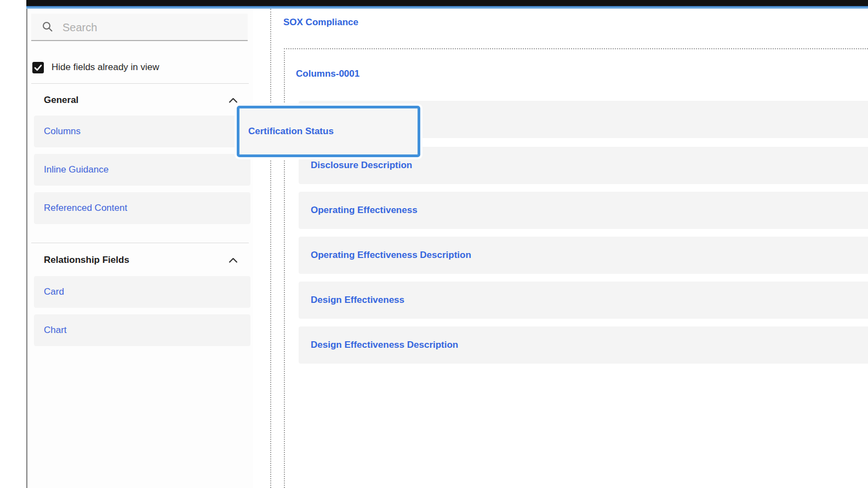  Describe the element at coordinates (583, 345) in the screenshot. I see `field-row-design-effectiveness-description: Design Effectiveness Description` at that location.